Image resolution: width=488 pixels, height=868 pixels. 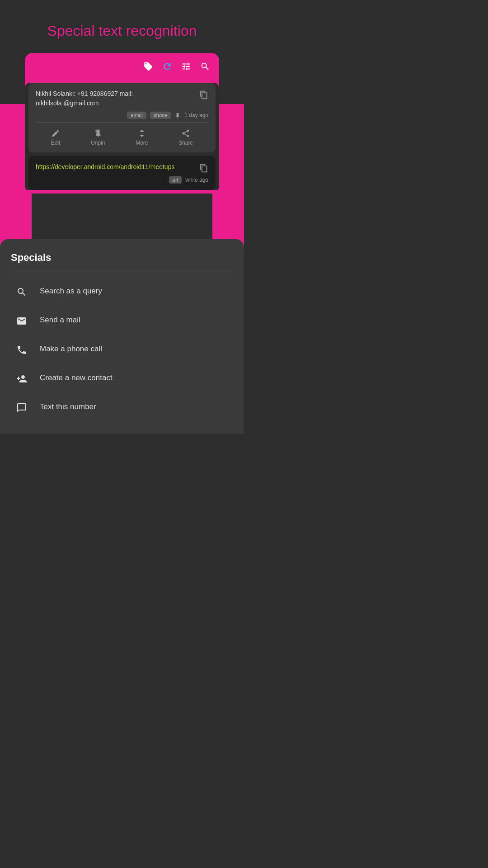 I want to click on page-title: Special text recognition, so click(x=122, y=26).